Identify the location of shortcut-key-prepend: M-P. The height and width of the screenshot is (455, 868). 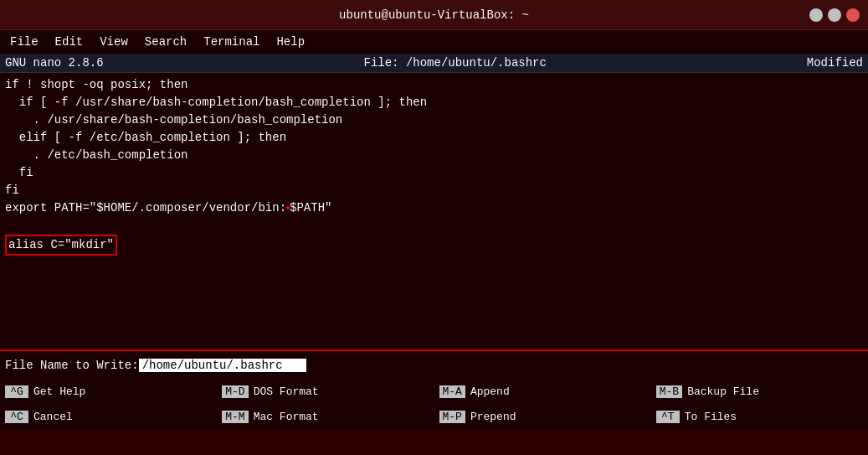
(452, 417).